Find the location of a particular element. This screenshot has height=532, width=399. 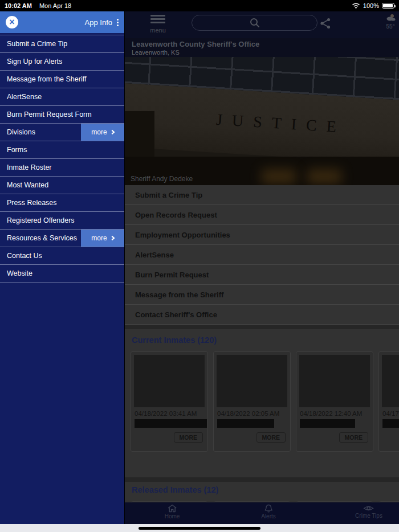

hamburger-icon is located at coordinates (158, 16).